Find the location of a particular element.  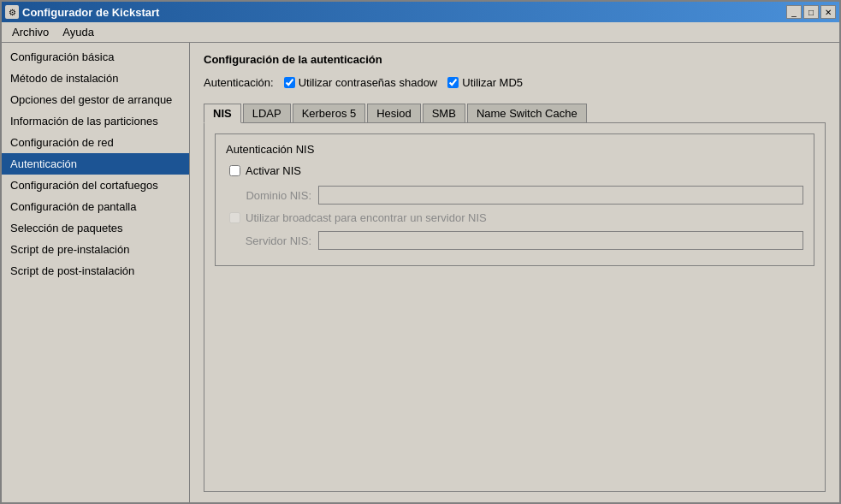

sidebar-item-metodo-instalacion: Método de instalación is located at coordinates (96, 79).